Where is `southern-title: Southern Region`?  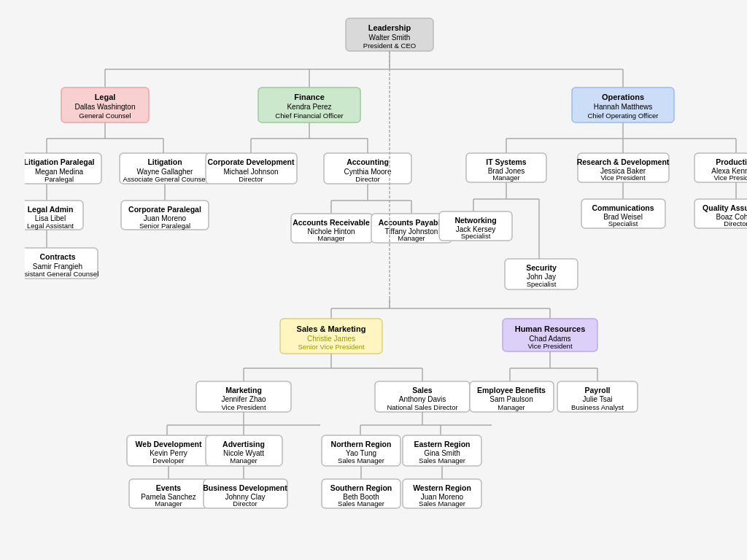 southern-title: Southern Region is located at coordinates (362, 488).